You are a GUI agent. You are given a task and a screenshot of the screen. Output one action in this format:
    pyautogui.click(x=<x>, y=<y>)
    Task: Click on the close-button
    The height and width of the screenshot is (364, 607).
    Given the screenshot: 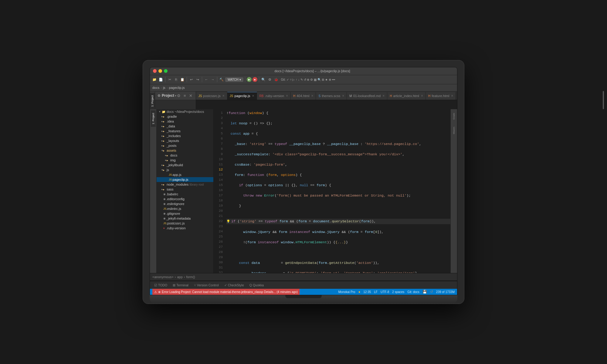 What is the action you would take?
    pyautogui.click(x=155, y=71)
    